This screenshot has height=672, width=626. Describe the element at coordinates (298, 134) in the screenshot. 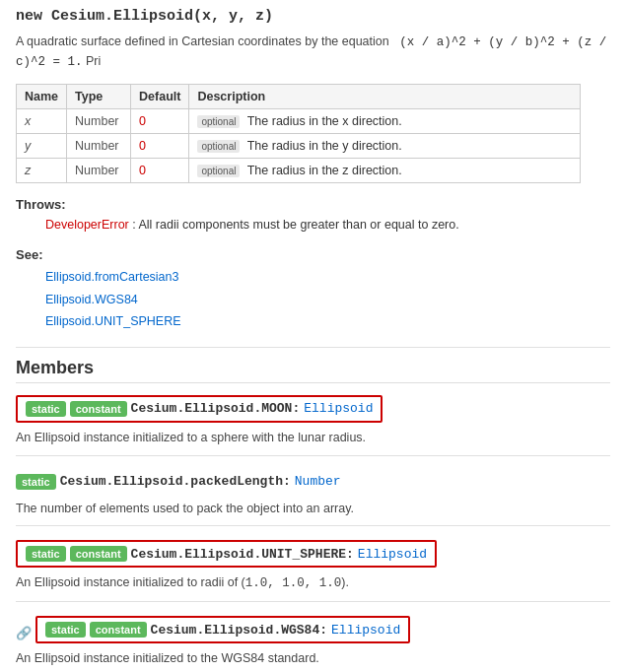

I see `params-table: Name Type Default Description x Number 0…` at that location.